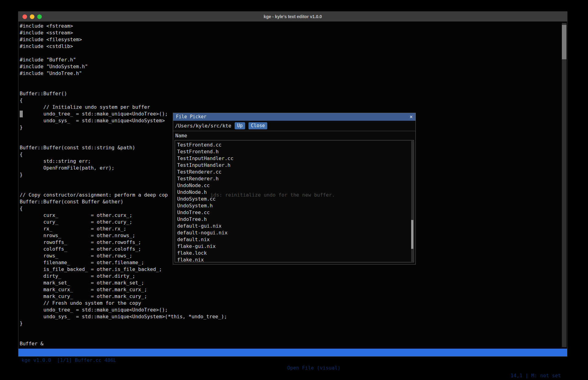  I want to click on file-list: TestFrontend.ccTestFrontend.hTestInputHa…, so click(294, 201).